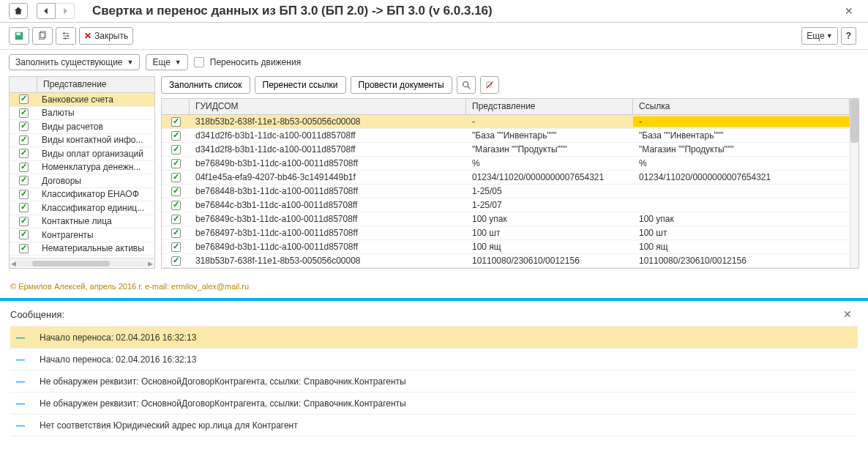  I want to click on left-horizontal-scrollbar: ◀ ▶, so click(82, 263).